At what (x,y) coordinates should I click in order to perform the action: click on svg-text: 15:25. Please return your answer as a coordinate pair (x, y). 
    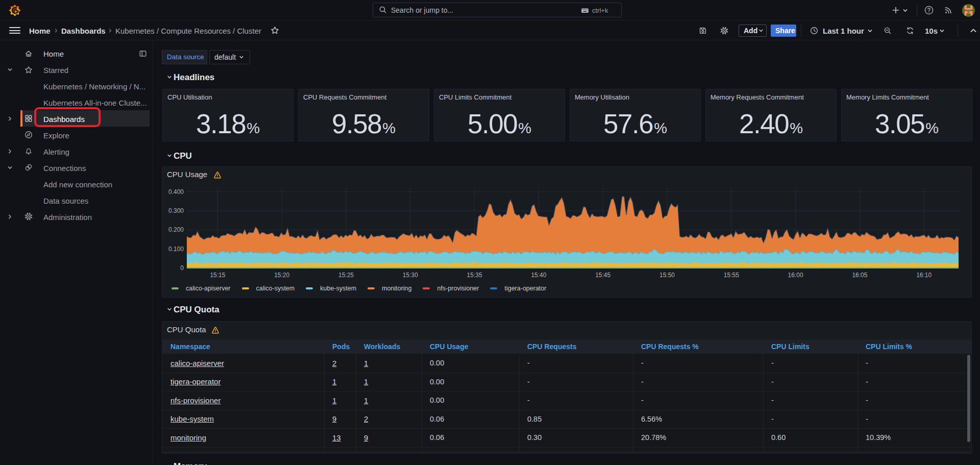
    Looking at the image, I should click on (346, 275).